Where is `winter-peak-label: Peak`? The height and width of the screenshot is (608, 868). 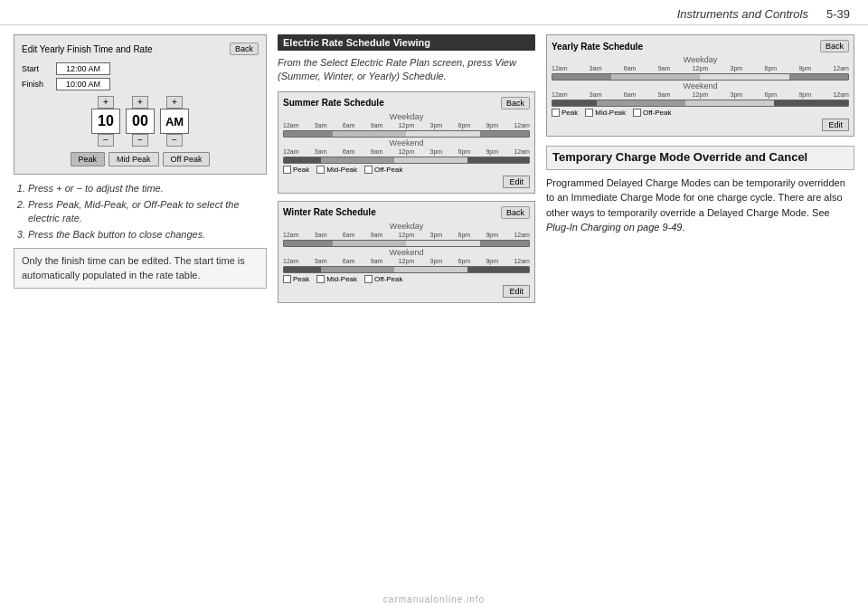 winter-peak-label: Peak is located at coordinates (301, 279).